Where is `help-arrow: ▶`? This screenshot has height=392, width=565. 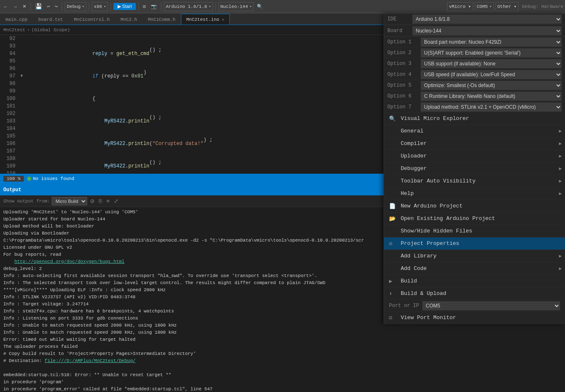
help-arrow: ▶ is located at coordinates (560, 193).